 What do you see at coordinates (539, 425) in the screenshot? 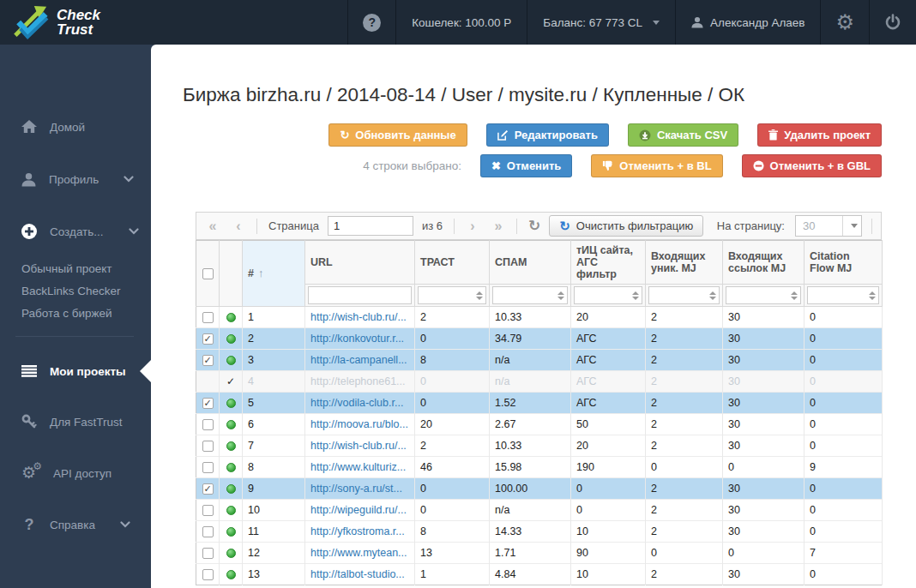
I see `table-row: 6http://moova.ru/blo...202.67502300` at bounding box center [539, 425].